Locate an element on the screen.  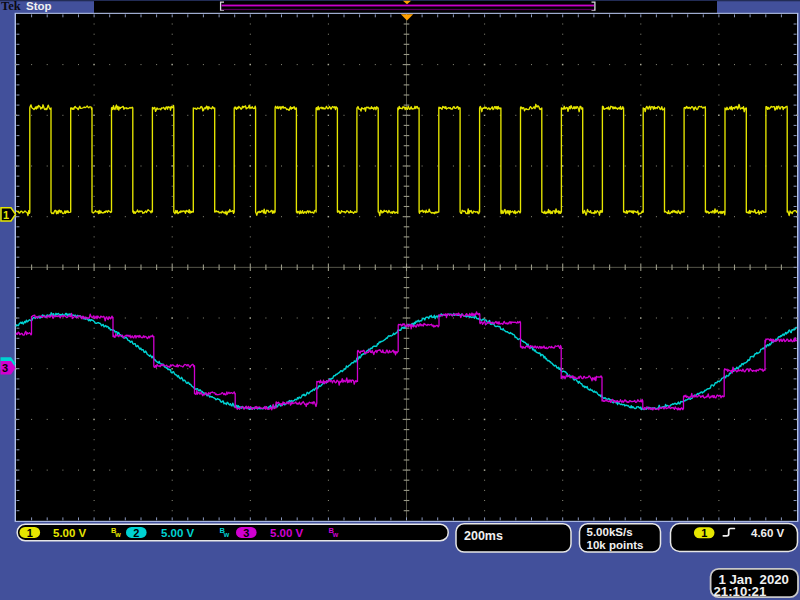
svg-text: 4.60 V is located at coordinates (768, 533).